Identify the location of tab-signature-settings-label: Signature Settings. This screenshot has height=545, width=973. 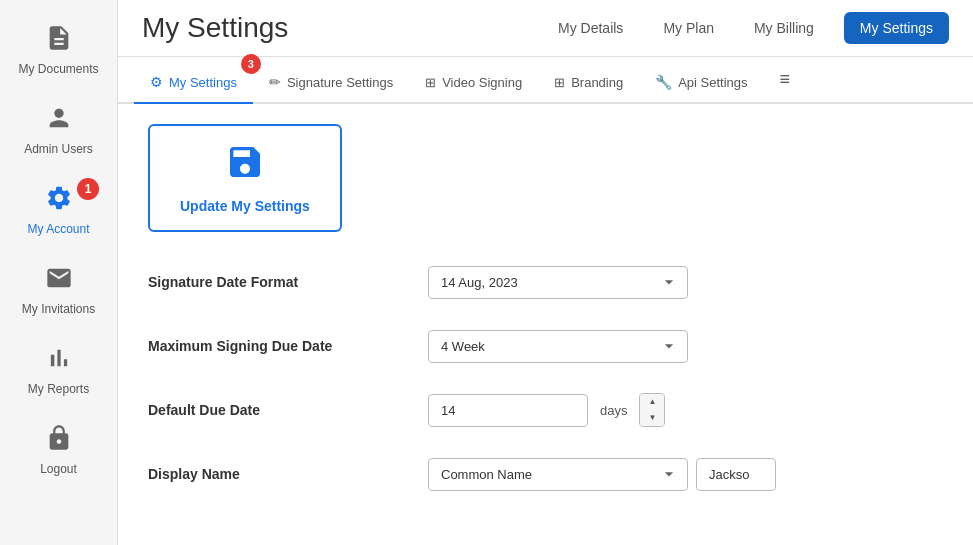
(340, 82).